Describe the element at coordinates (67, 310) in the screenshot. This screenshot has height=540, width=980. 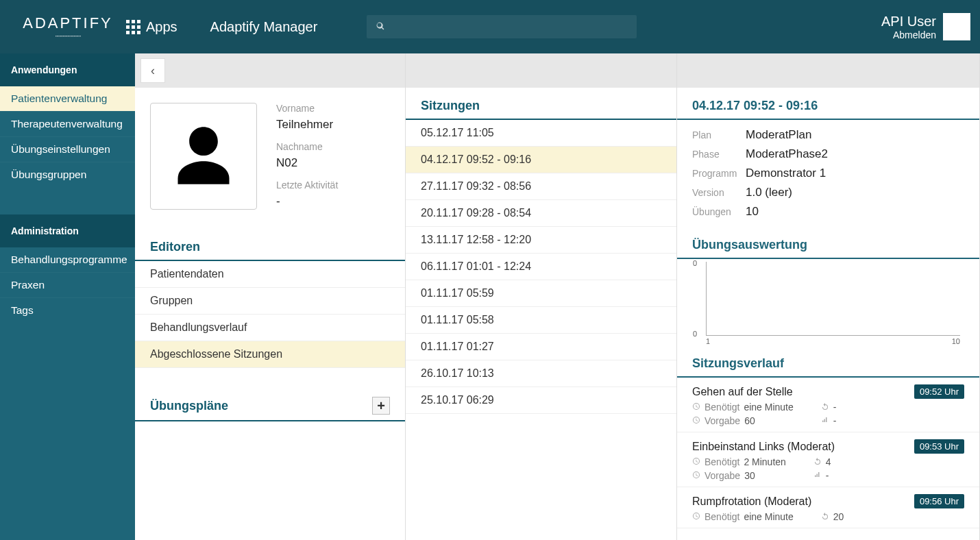
I see `sidebar-item-tags: Tags` at that location.